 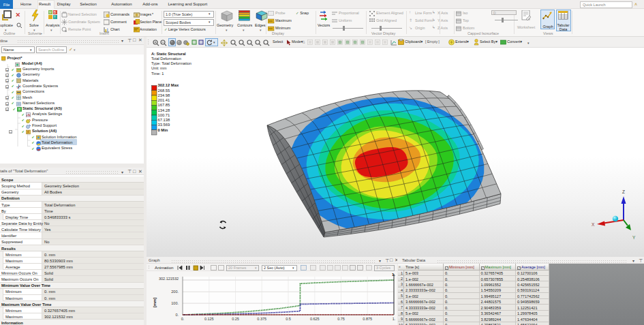 I want to click on svg-text: 200., so click(x=174, y=292).